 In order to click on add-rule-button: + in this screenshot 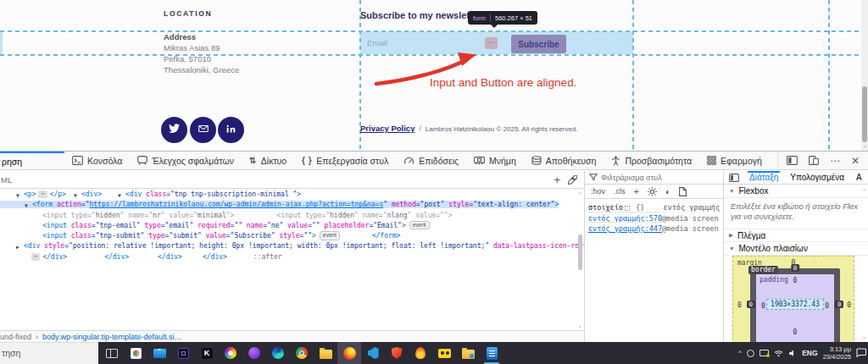, I will do `click(637, 191)`.